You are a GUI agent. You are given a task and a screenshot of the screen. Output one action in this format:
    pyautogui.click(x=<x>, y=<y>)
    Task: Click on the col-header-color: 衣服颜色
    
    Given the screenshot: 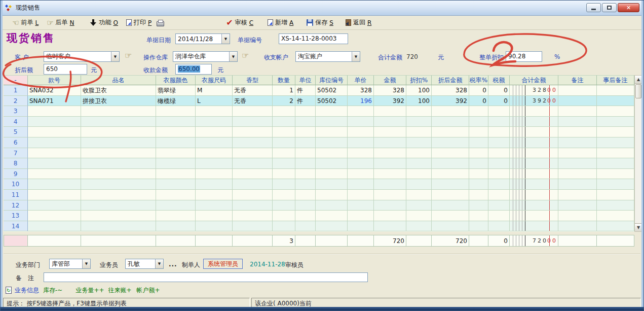 What is the action you would take?
    pyautogui.click(x=176, y=80)
    